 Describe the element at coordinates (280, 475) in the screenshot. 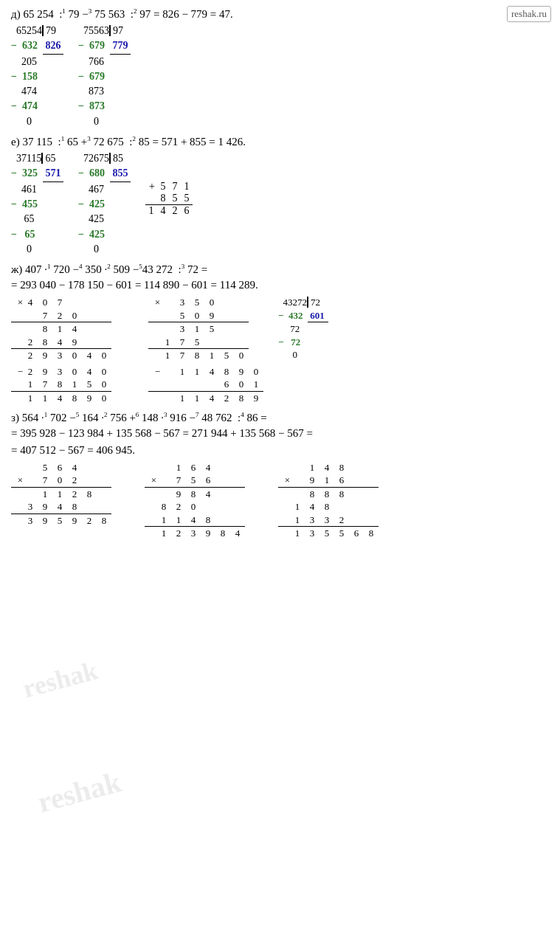

I see `section-z: з) 564 ·1 702 −5 164 ·2 756 +6 148 ·3 91…` at that location.